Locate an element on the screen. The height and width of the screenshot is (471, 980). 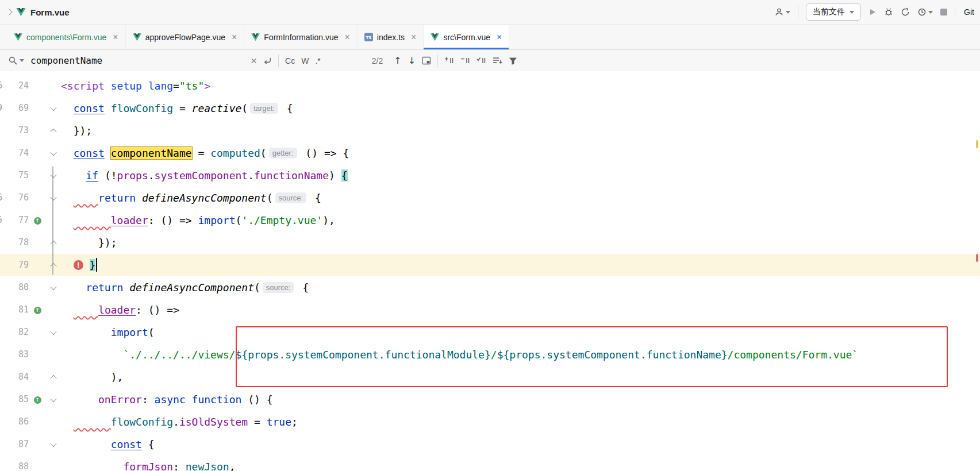
line-number: 77 is located at coordinates (14, 221).